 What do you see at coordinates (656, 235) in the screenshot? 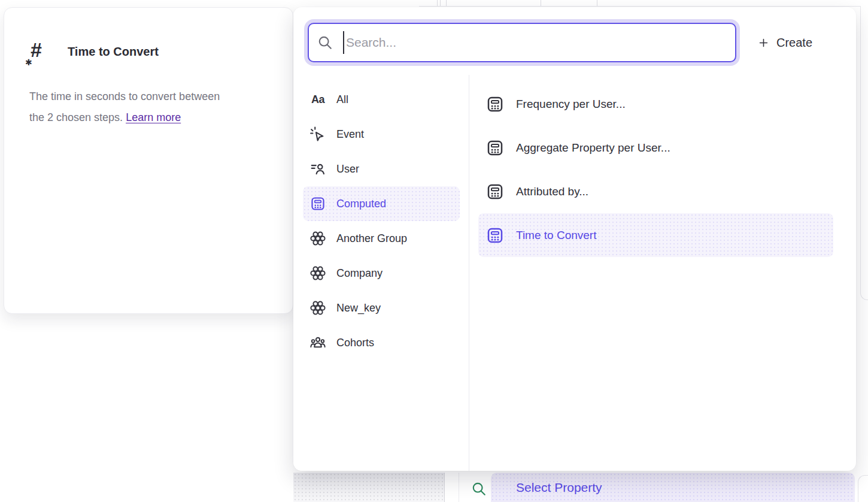
I see `result-time-to-convert: Time to Convert` at bounding box center [656, 235].